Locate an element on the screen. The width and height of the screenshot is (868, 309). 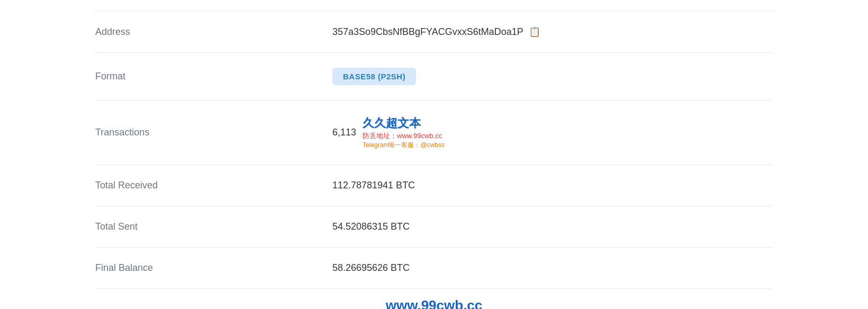
format-badge: BASE58 (P2SH) is located at coordinates (374, 76).